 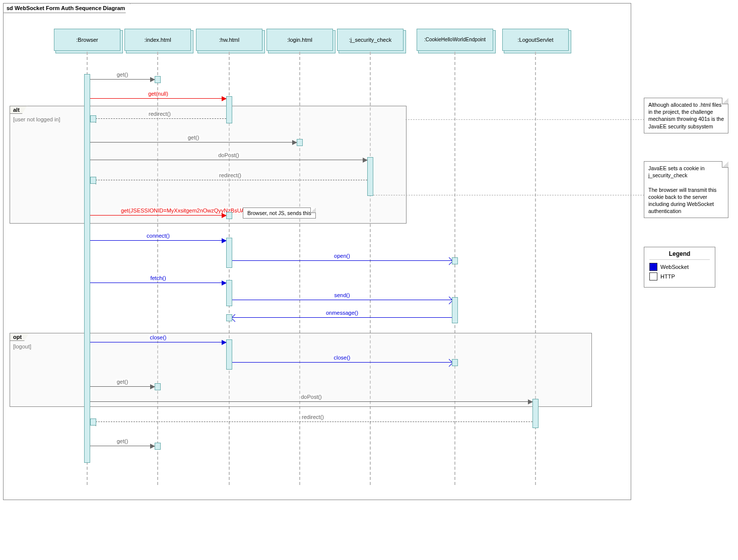 What do you see at coordinates (18, 110) in the screenshot?
I see `fragment-alt-label: alt` at bounding box center [18, 110].